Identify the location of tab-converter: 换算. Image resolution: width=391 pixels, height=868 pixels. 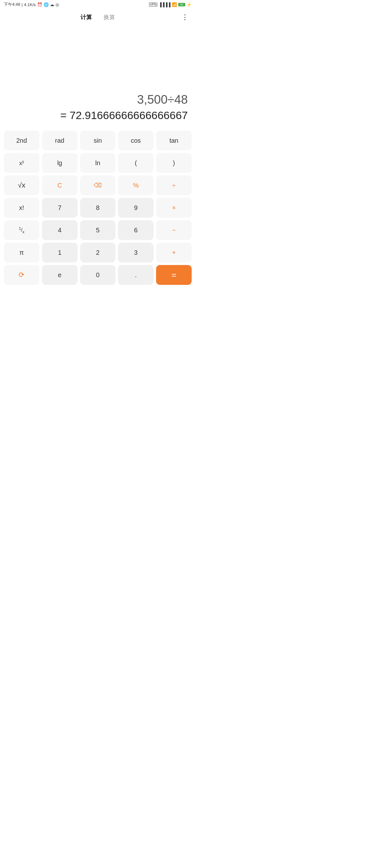
(109, 17).